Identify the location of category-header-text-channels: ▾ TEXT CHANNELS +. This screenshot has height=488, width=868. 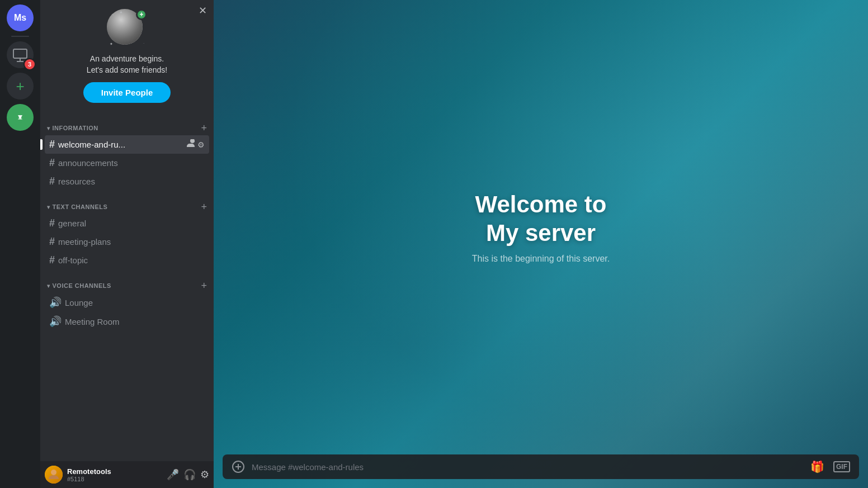
(127, 203).